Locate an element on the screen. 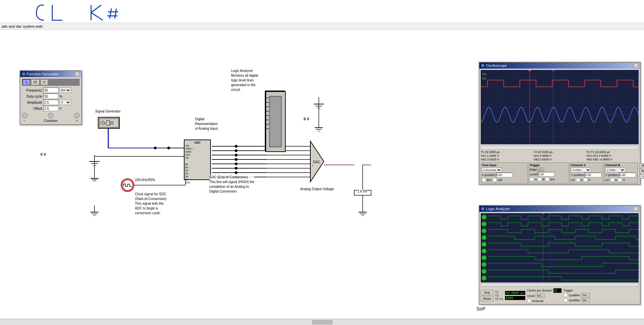 Image resolution: width=644 pixels, height=325 pixels. fg-plus-circle is located at coordinates (77, 116).